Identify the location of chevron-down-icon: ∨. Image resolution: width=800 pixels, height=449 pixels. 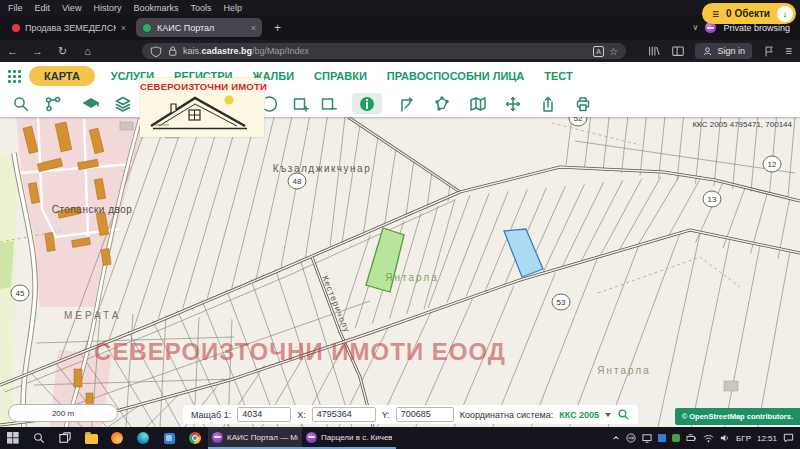
(696, 28).